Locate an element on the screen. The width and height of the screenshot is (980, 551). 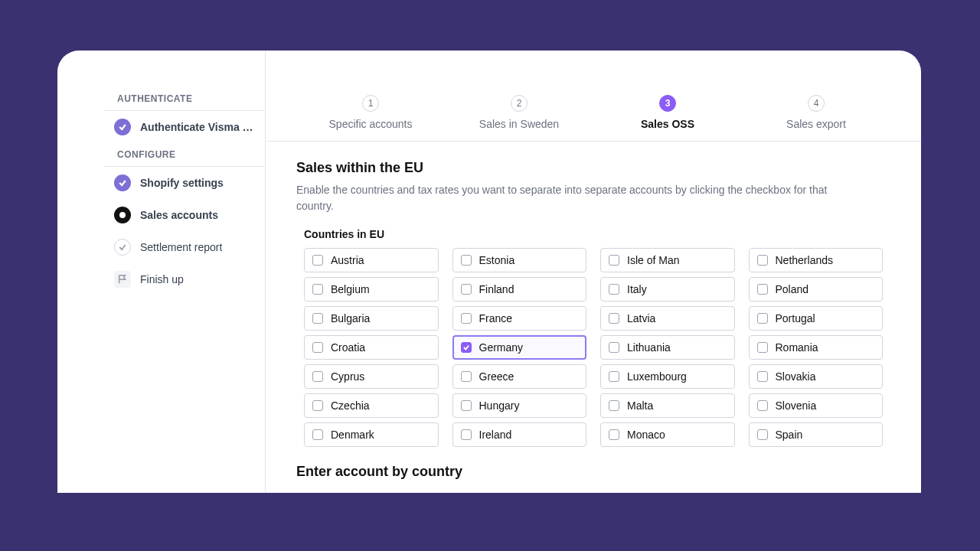
countries-subtitle: Countries in EU is located at coordinates (597, 234).